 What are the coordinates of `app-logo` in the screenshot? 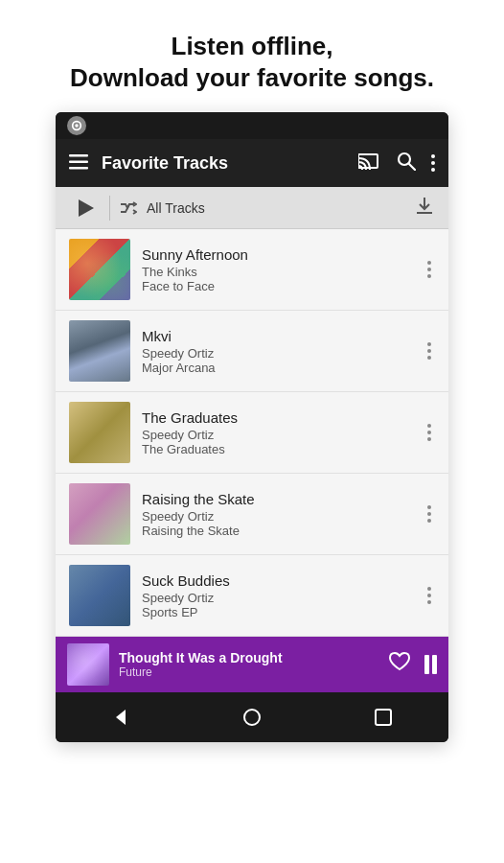 It's located at (77, 126).